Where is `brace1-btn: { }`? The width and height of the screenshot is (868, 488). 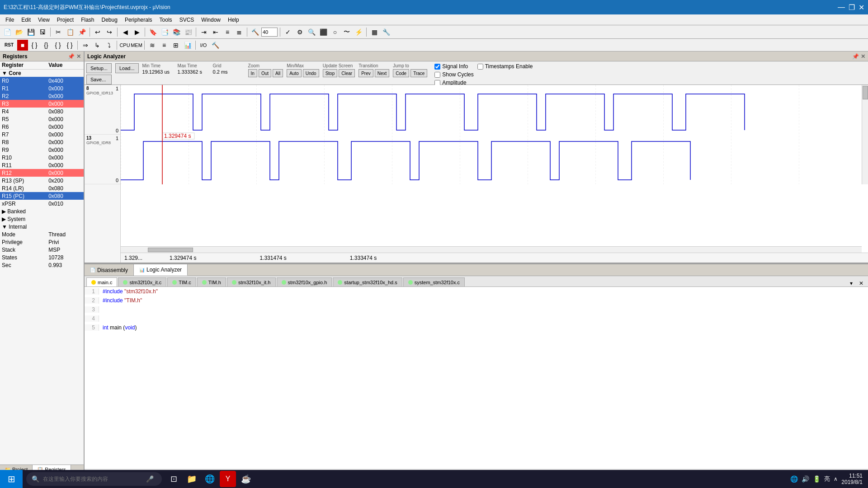
brace1-btn: { } is located at coordinates (34, 45).